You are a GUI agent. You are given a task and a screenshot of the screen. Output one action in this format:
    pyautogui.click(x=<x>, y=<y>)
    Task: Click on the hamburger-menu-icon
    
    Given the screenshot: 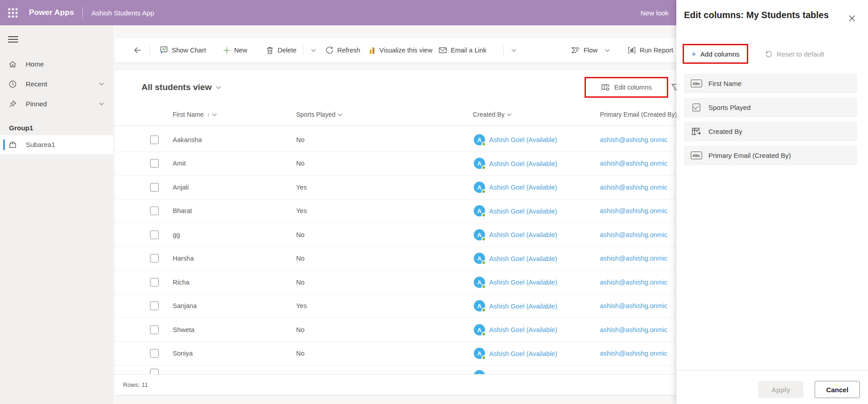 What is the action you would take?
    pyautogui.click(x=13, y=39)
    